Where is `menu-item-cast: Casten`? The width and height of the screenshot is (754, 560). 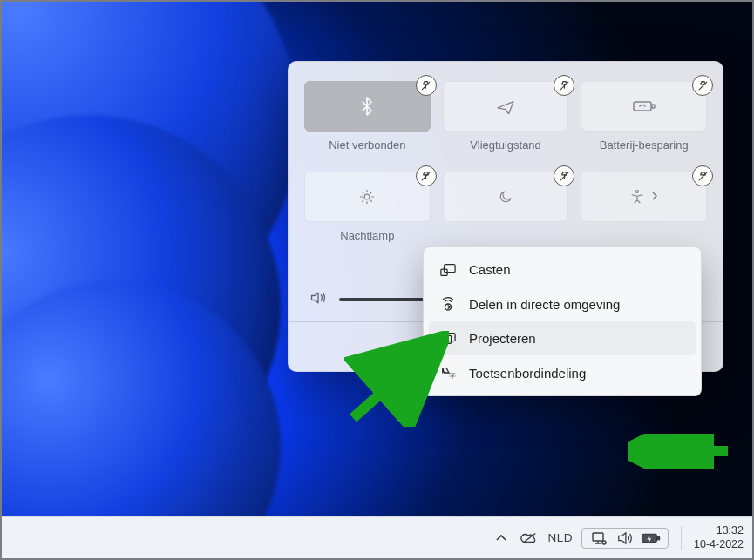 menu-item-cast: Casten is located at coordinates (562, 270).